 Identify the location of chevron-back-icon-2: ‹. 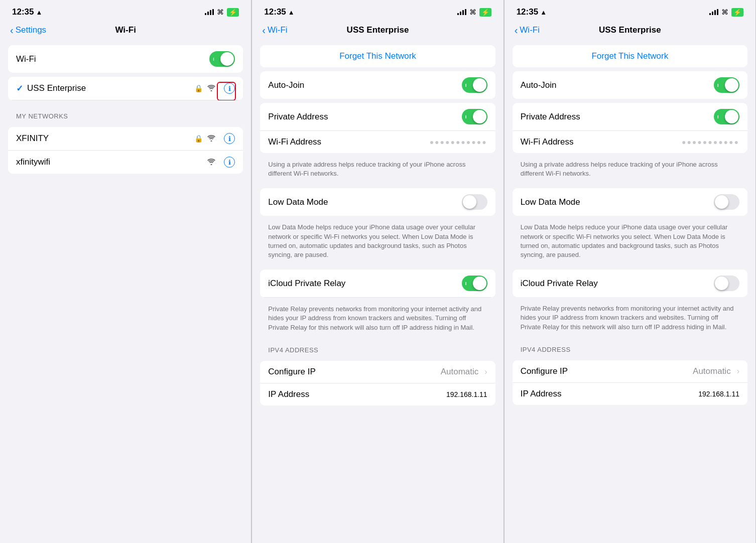
(264, 30).